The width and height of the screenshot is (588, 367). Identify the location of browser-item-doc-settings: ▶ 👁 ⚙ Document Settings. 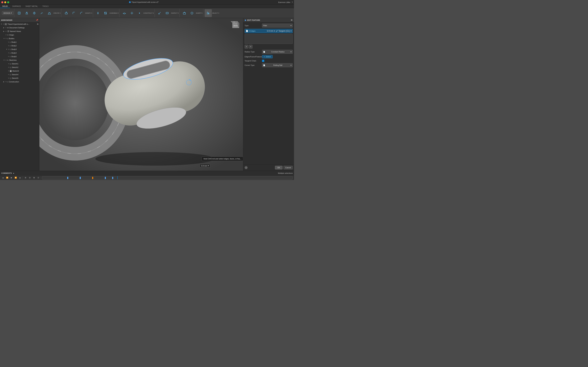
(19, 28).